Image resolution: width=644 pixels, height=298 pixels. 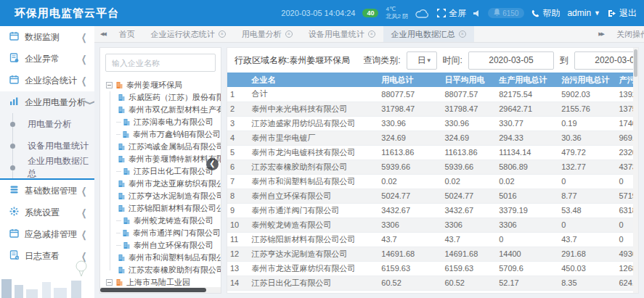 What do you see at coordinates (238, 167) in the screenshot?
I see `row-index-cell: 6` at bounding box center [238, 167].